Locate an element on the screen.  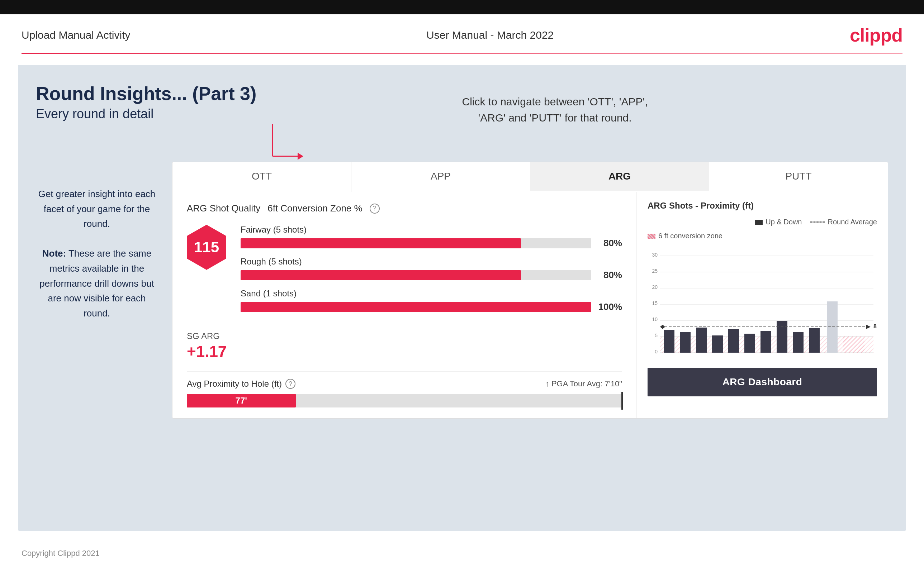
proximity-help-icon: ? is located at coordinates (291, 384).